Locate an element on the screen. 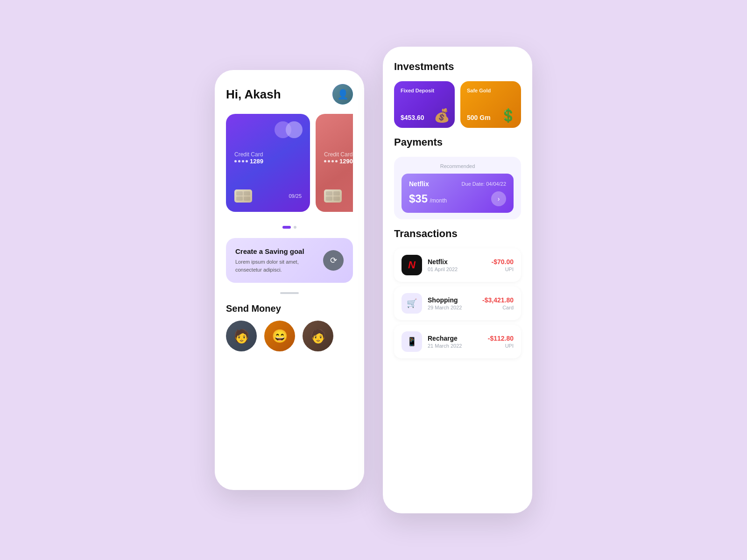 This screenshot has width=747, height=560. netflix-icon: N is located at coordinates (412, 265).